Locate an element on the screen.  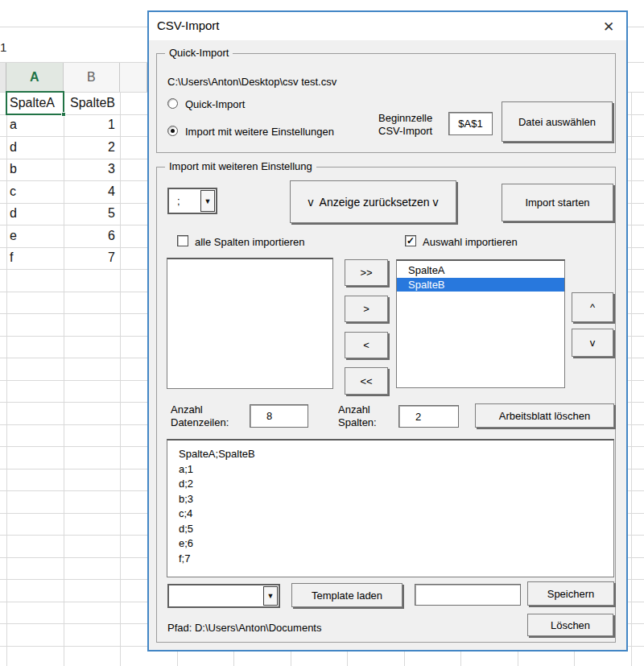
rows-count-input is located at coordinates (279, 416).